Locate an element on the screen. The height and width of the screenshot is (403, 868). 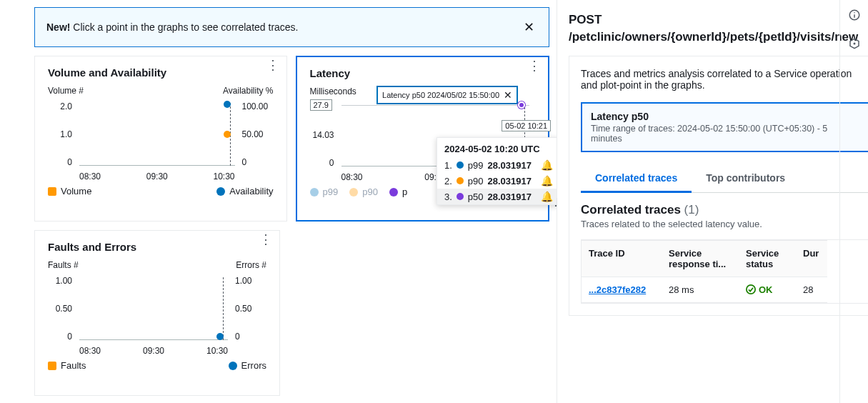
y-tick-badge: 27.9 is located at coordinates (321, 105).